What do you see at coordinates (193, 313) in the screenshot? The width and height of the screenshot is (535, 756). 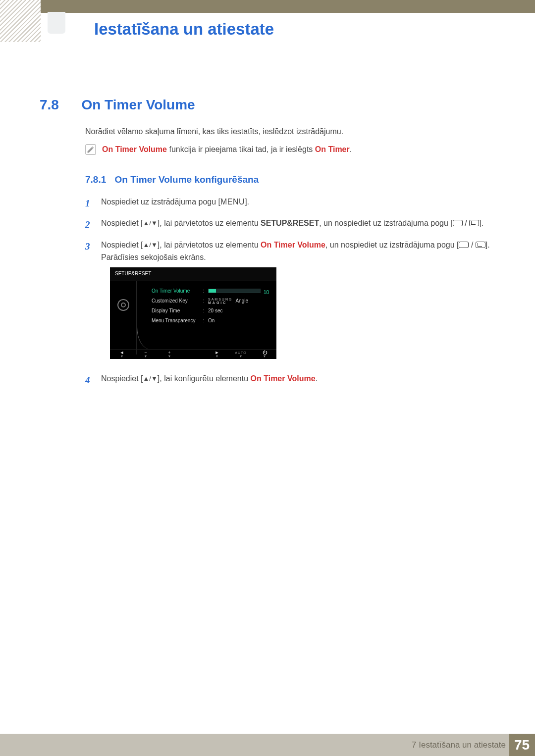 I see `osd-screenshot: SETUP&RESET On Timer Volume :` at bounding box center [193, 313].